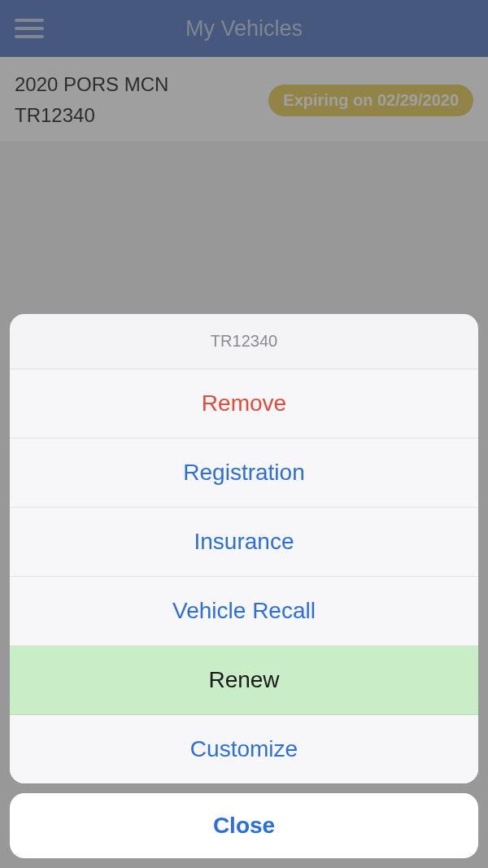  I want to click on vehicle-recall-button: Vehicle Recall, so click(244, 612).